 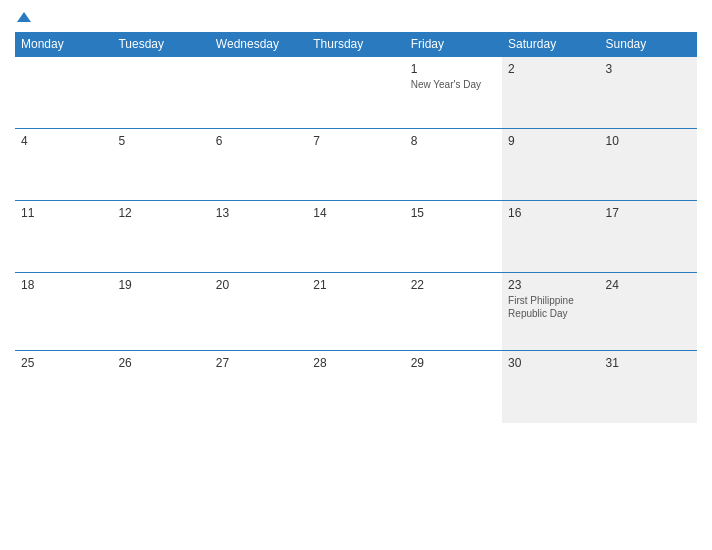 What do you see at coordinates (454, 237) in the screenshot?
I see `day-cell: 15` at bounding box center [454, 237].